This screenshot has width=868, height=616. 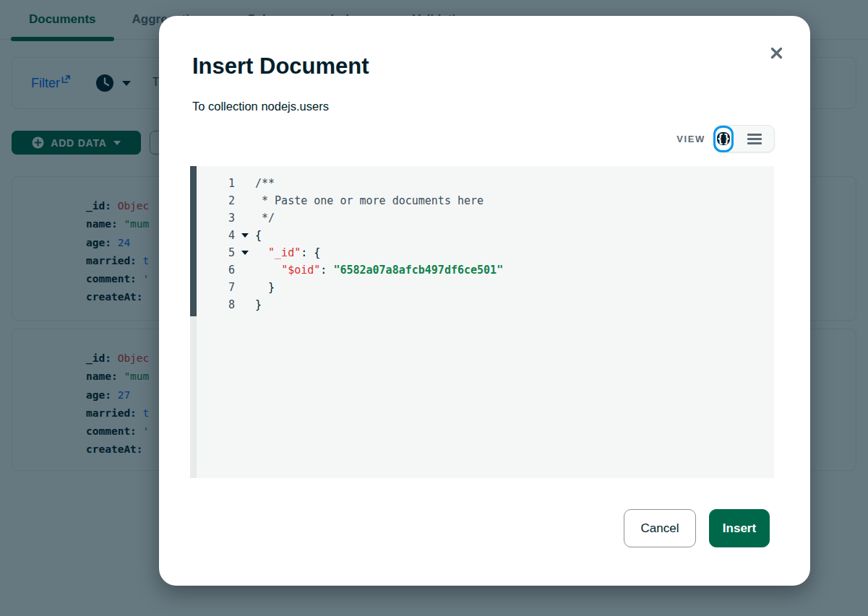 What do you see at coordinates (265, 218) in the screenshot?
I see `code-token: */` at bounding box center [265, 218].